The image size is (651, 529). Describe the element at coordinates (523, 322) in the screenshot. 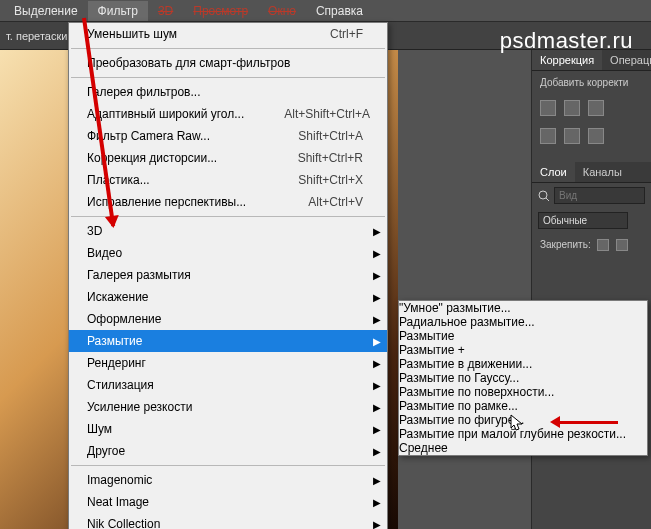

I see `submenu-item: Радиальное размытие...` at that location.